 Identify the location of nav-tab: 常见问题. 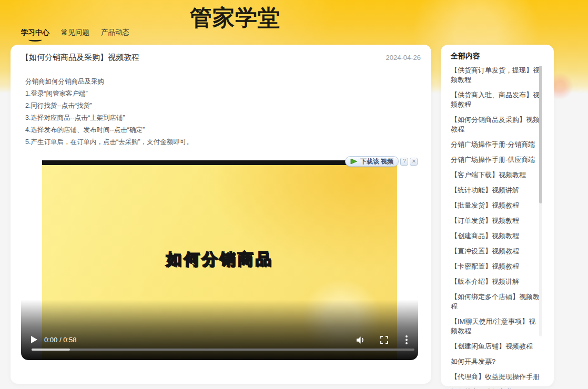
(75, 35).